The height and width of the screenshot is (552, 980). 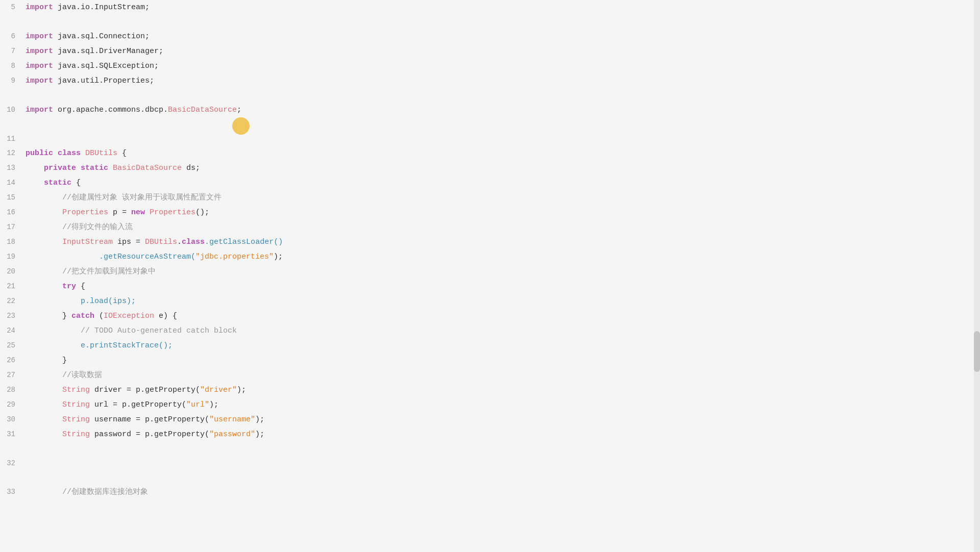 What do you see at coordinates (13, 271) in the screenshot?
I see `line-number: 20` at bounding box center [13, 271].